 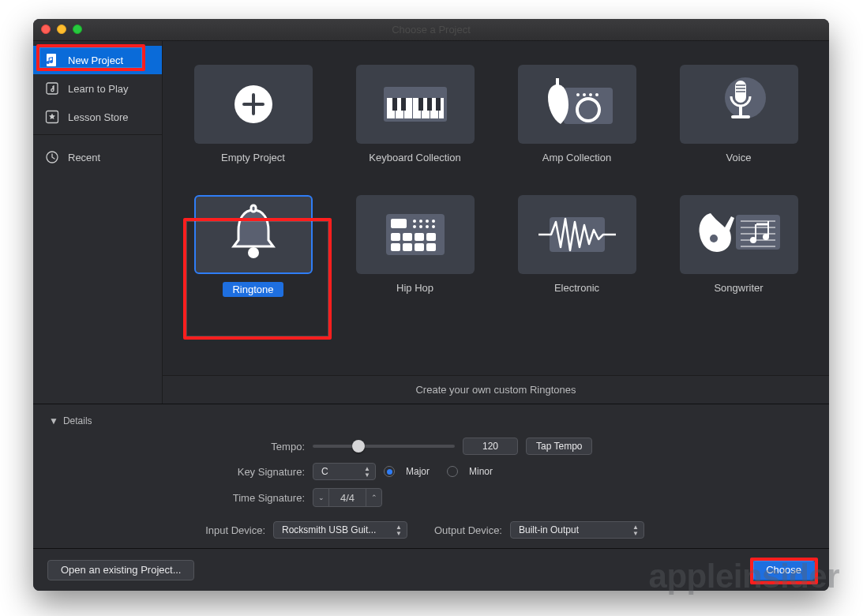 I want to click on zoom-window-button, so click(x=77, y=29).